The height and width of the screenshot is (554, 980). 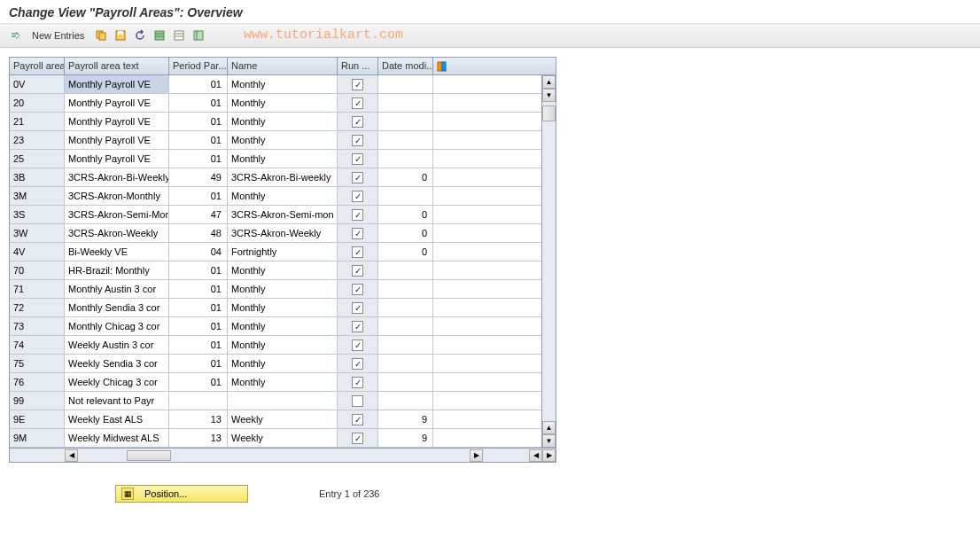 What do you see at coordinates (283, 215) in the screenshot?
I see `table-row: 3S3CRS-Akron-Semi-Mon473CRS-Akron-Semi-m…` at bounding box center [283, 215].